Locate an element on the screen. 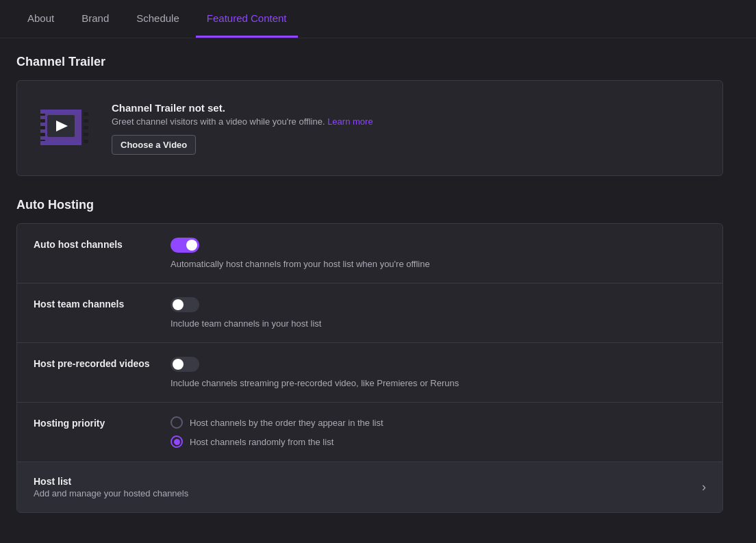 This screenshot has height=543, width=756. radio-random: Host channels randomly from the list is located at coordinates (438, 442).